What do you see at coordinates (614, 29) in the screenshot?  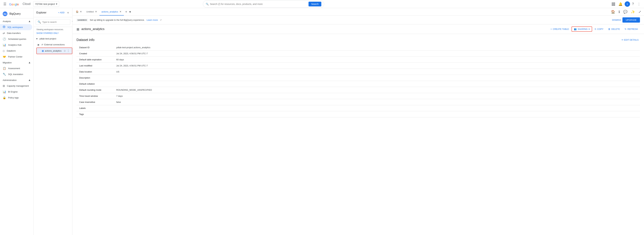 I see `delete-button: 🗑 DELETE` at bounding box center [614, 29].